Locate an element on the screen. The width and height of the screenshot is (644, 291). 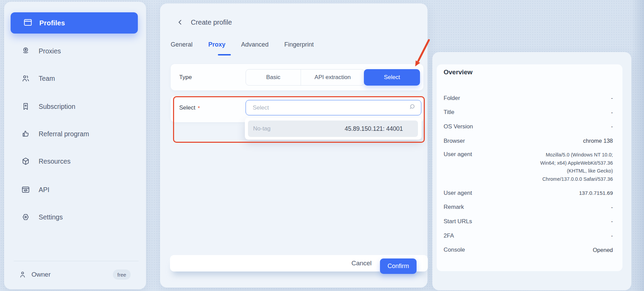
bookmark-plus-icon is located at coordinates (26, 106).